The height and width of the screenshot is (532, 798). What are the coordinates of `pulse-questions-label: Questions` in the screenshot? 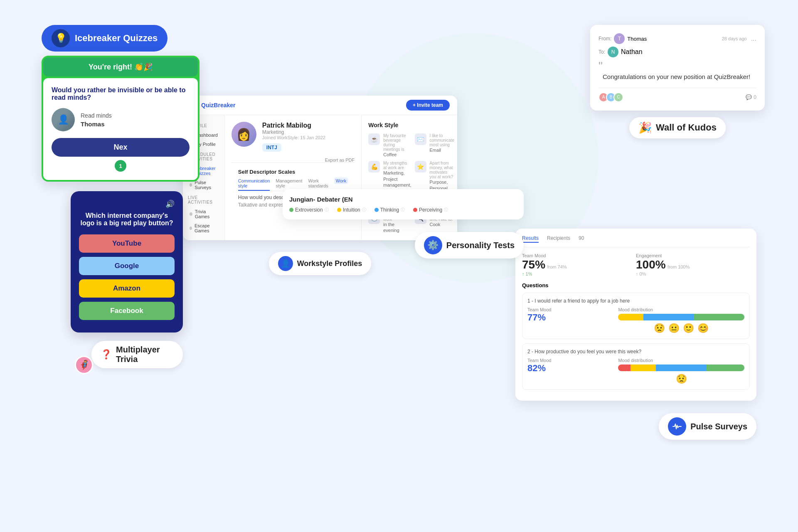 It's located at (636, 285).